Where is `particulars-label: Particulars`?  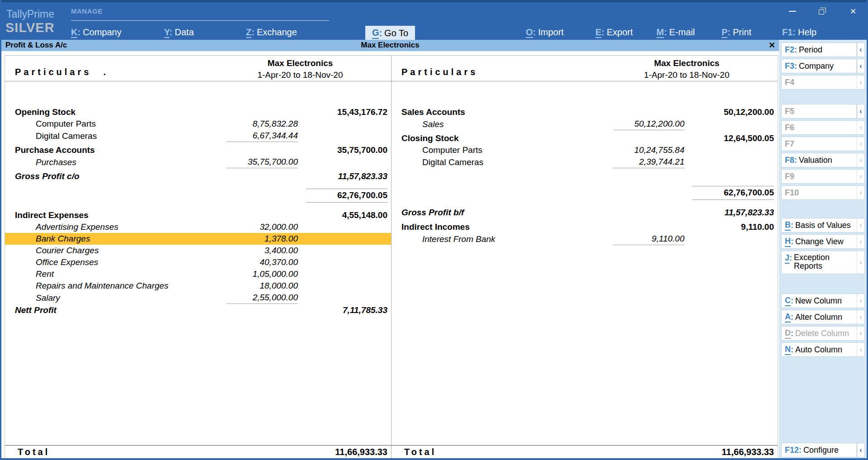 particulars-label: Particulars is located at coordinates (439, 72).